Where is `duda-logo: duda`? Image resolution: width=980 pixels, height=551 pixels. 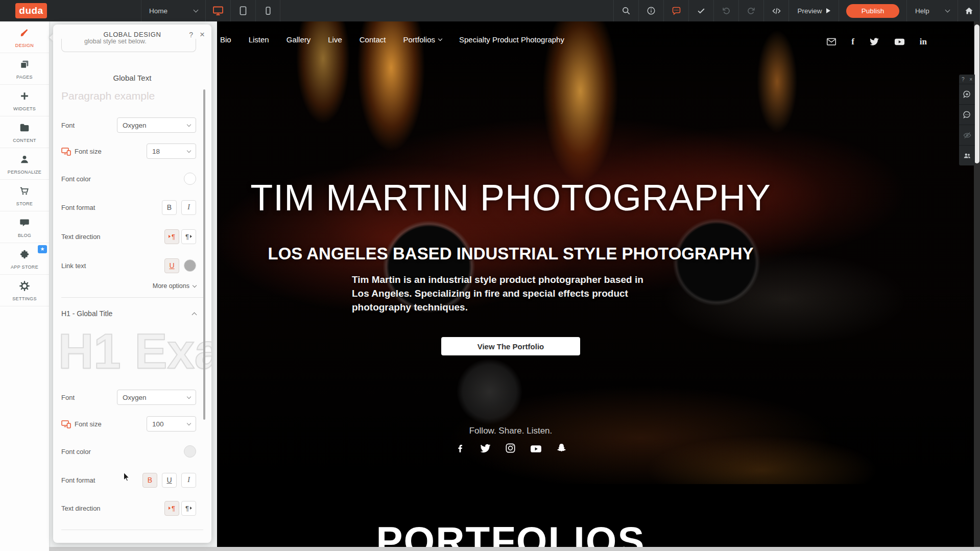
duda-logo: duda is located at coordinates (31, 11).